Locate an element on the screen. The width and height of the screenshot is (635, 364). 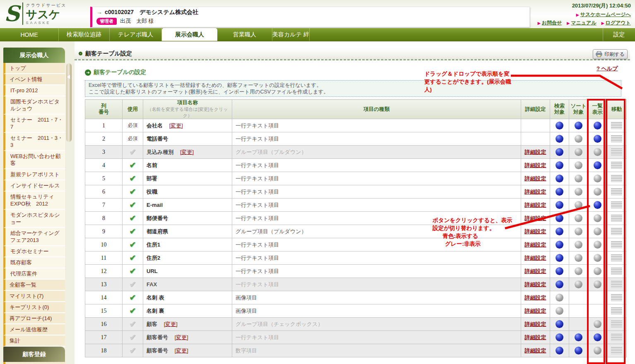
sidebar-item: 集計 is located at coordinates (34, 341).